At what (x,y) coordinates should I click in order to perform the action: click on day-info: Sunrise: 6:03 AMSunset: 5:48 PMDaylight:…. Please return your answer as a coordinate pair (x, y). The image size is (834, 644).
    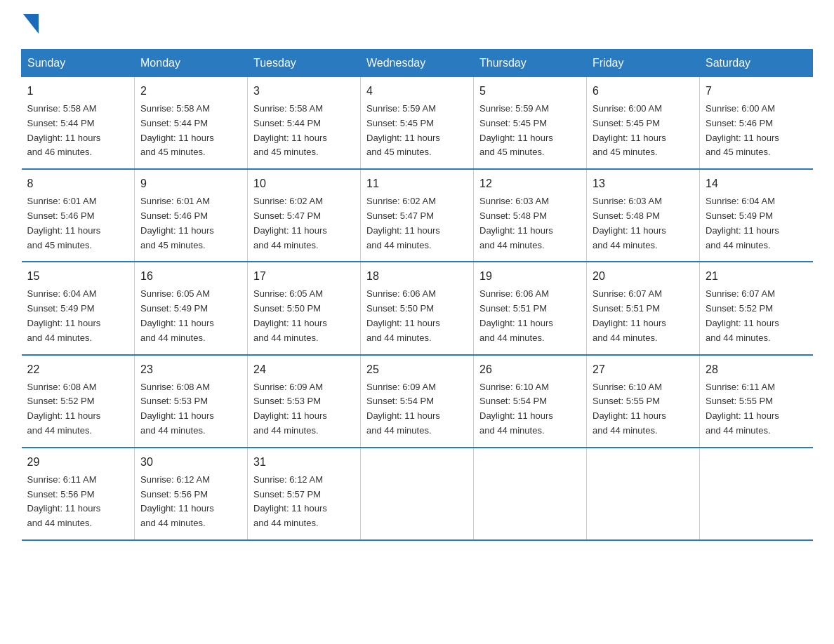
    Looking at the image, I should click on (643, 223).